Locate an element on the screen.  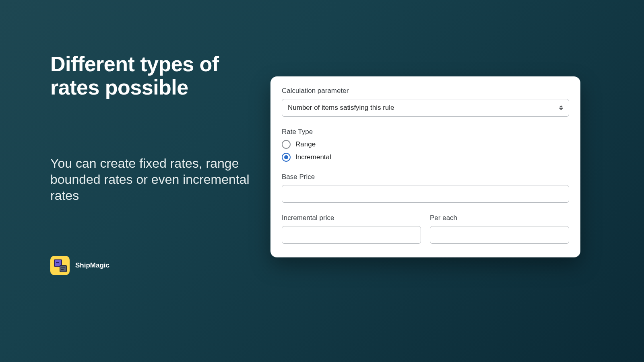
base-price-field: Base Price is located at coordinates (425, 188).